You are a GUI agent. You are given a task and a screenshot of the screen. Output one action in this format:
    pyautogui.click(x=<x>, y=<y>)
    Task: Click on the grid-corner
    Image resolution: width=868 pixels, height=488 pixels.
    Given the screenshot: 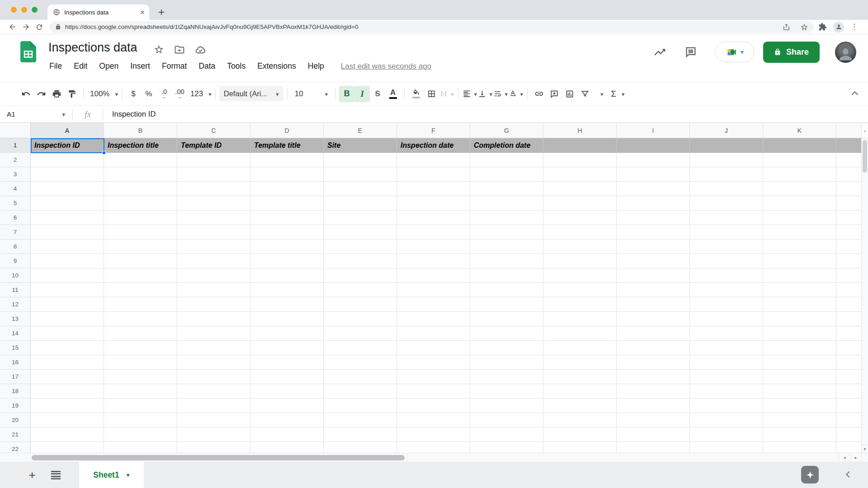 What is the action you would take?
    pyautogui.click(x=15, y=131)
    